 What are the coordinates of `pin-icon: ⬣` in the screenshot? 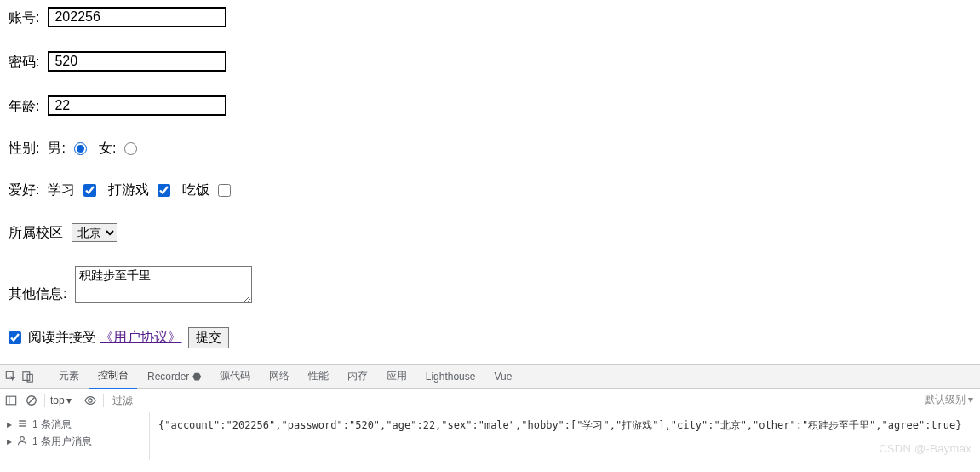 It's located at (197, 377).